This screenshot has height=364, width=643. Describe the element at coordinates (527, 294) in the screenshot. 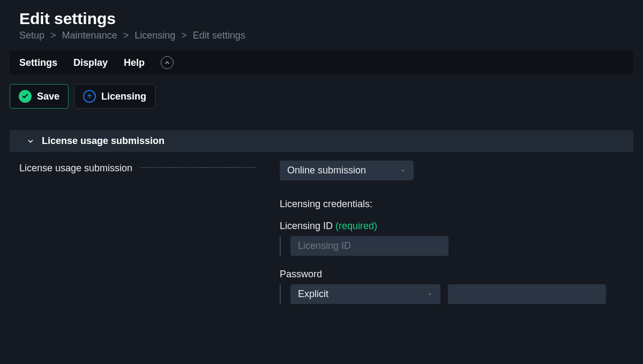

I see `password-input` at that location.